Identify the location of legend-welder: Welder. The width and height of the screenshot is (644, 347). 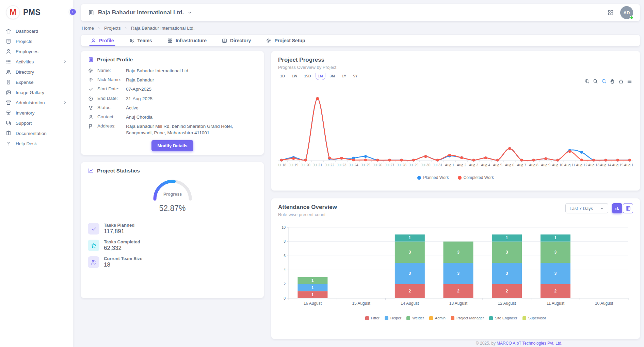
(415, 318).